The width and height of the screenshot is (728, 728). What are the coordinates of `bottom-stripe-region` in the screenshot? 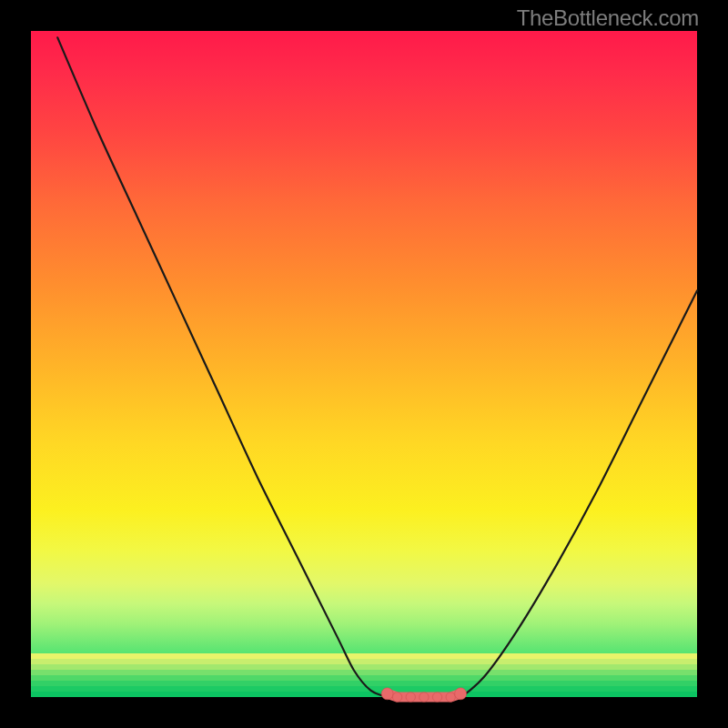 It's located at (364, 675).